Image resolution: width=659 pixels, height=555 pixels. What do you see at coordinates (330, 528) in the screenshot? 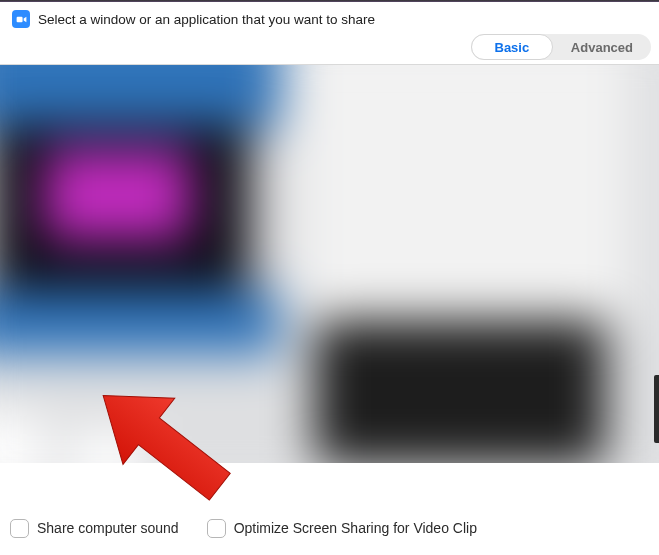
I see `bottom-options-bar: Share computer sound Optimize Screen Sha…` at bounding box center [330, 528].